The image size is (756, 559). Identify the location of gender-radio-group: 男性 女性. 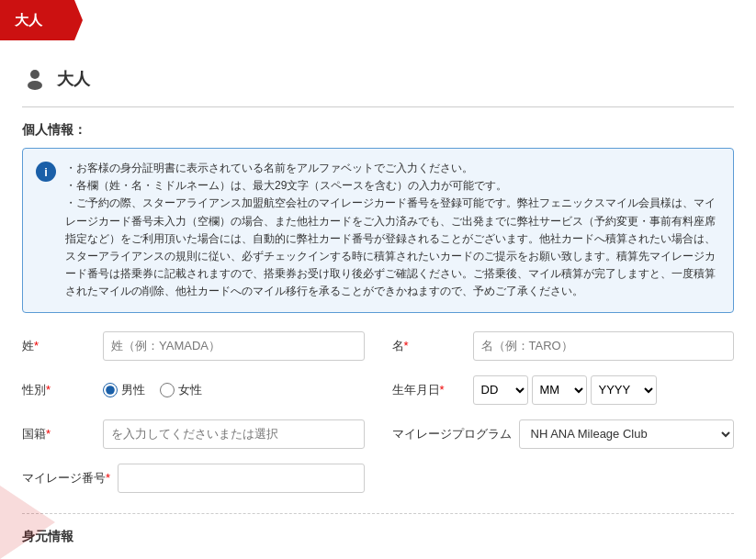
(152, 390).